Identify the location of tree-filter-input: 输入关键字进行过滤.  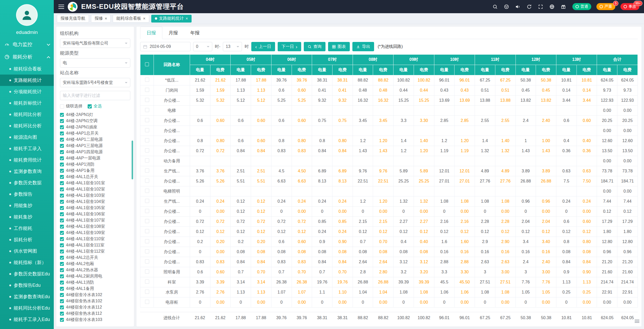
(95, 96).